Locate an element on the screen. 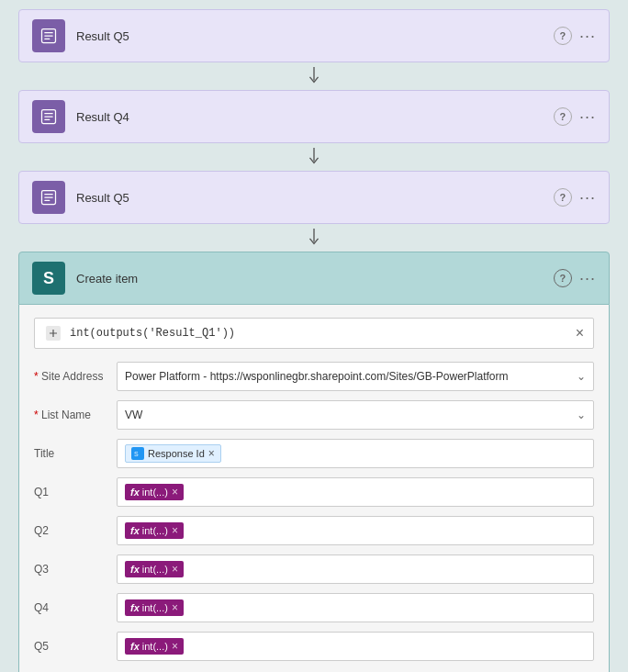 The image size is (628, 672). q1-row: Q1 fx int(...) × is located at coordinates (314, 492).